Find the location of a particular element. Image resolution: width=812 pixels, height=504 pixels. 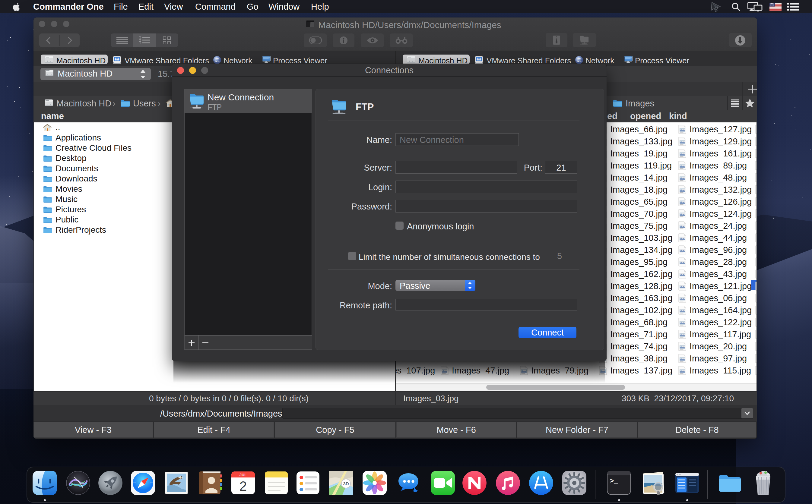

svg-text: JUL is located at coordinates (243, 475).